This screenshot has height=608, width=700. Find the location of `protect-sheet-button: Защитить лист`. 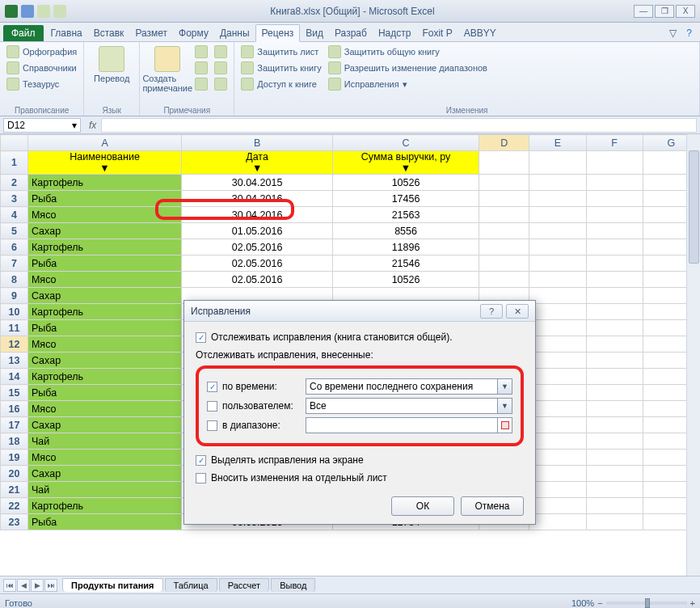

protect-sheet-button: Защитить лист is located at coordinates (281, 52).